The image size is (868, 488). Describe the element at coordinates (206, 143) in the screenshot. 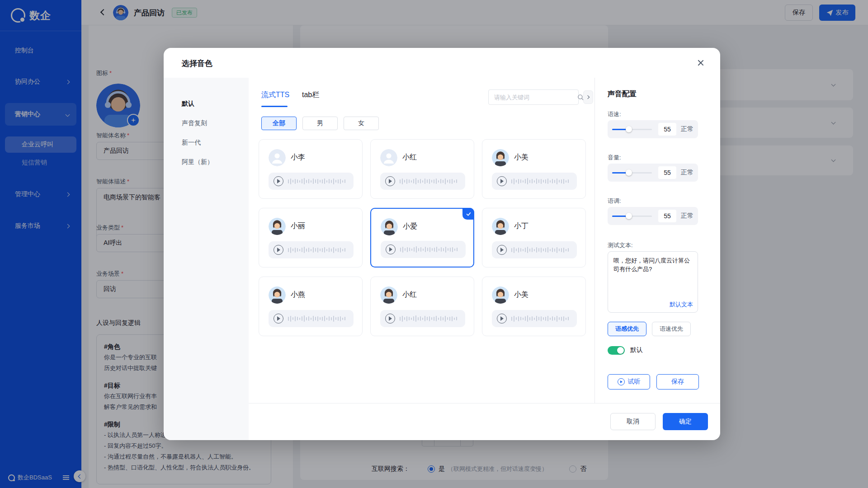

I see `voice-nav-新一代: 新一代` at that location.